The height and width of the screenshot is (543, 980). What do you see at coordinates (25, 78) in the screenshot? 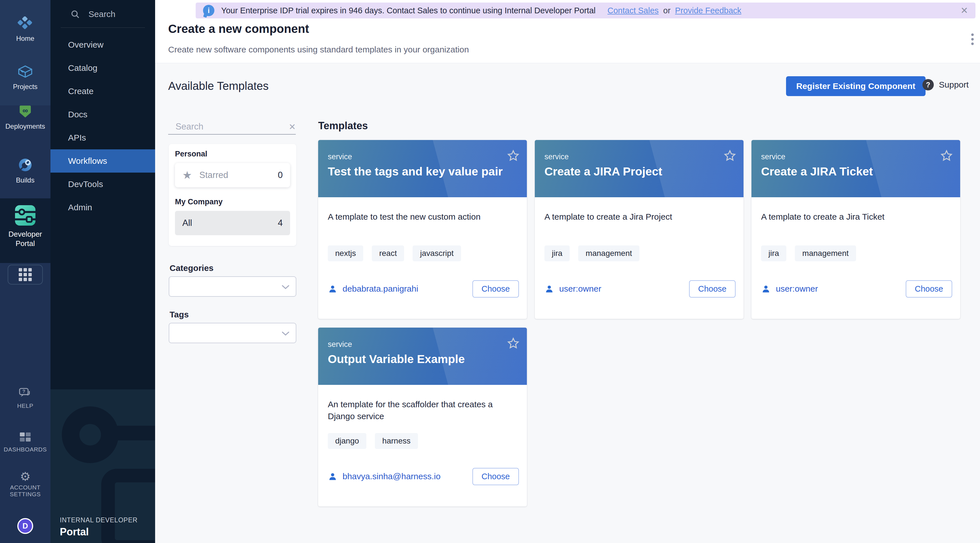
I see `rail-item-projects: Projects` at bounding box center [25, 78].